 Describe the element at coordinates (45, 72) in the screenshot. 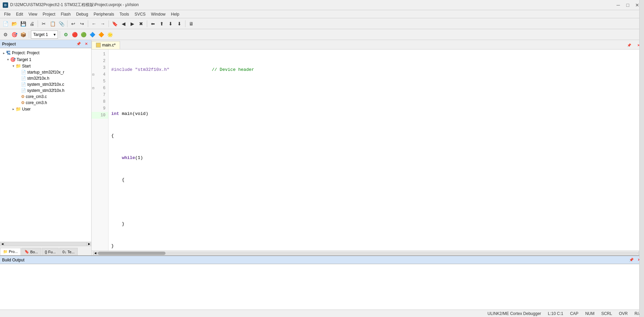

I see `tree-item-startup: 📄 startup_stm32f10x_r` at that location.